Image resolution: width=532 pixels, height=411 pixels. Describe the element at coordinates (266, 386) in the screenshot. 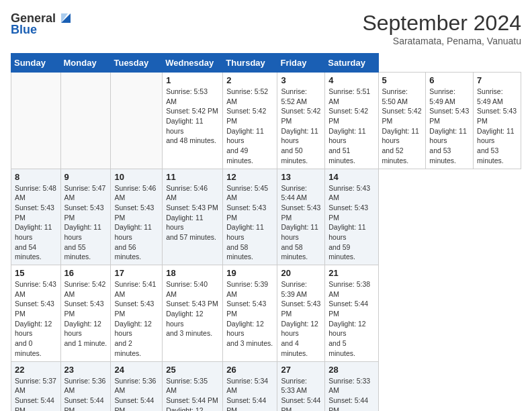

I see `calendar-week-4: 22Sunrise: 5:37 AMSunset: 5:44 PMDayligh…` at that location.